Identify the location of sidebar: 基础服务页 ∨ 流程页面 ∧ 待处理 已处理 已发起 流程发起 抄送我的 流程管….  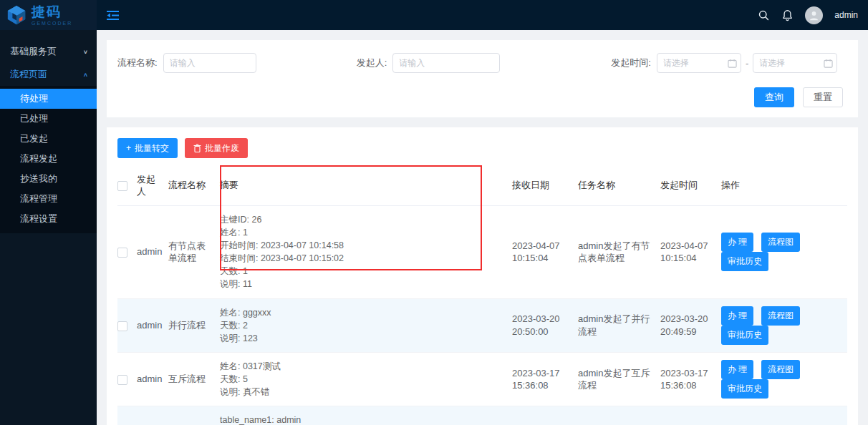
(49, 228).